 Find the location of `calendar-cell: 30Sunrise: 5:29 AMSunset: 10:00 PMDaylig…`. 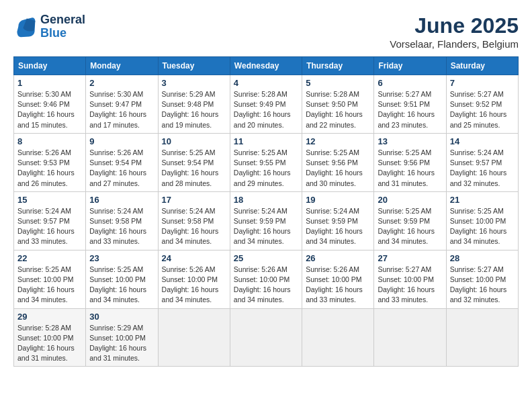

calendar-cell: 30Sunrise: 5:29 AMSunset: 10:00 PMDaylig… is located at coordinates (122, 337).